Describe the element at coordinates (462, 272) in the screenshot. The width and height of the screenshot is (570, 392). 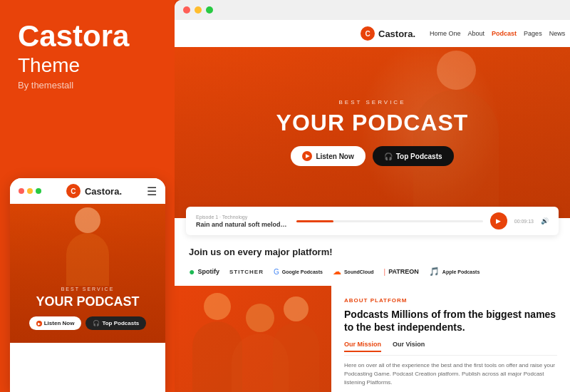
I see `apple-label: Apple Podcasts` at that location.